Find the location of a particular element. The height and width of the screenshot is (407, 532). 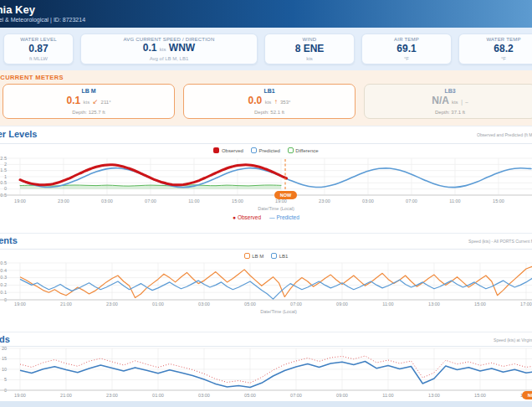

currents-chart: 0.50.40.30.20.1019:0021:0023:0001:0003:0… is located at coordinates (266, 288).